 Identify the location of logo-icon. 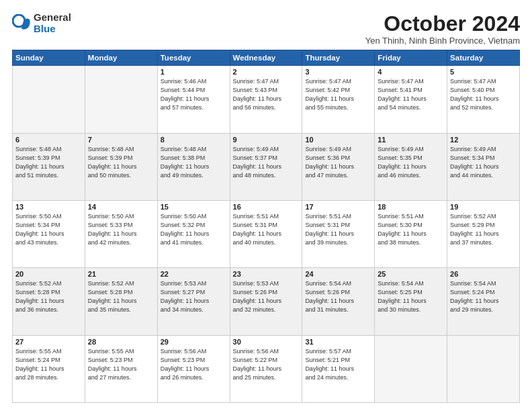
(21, 24).